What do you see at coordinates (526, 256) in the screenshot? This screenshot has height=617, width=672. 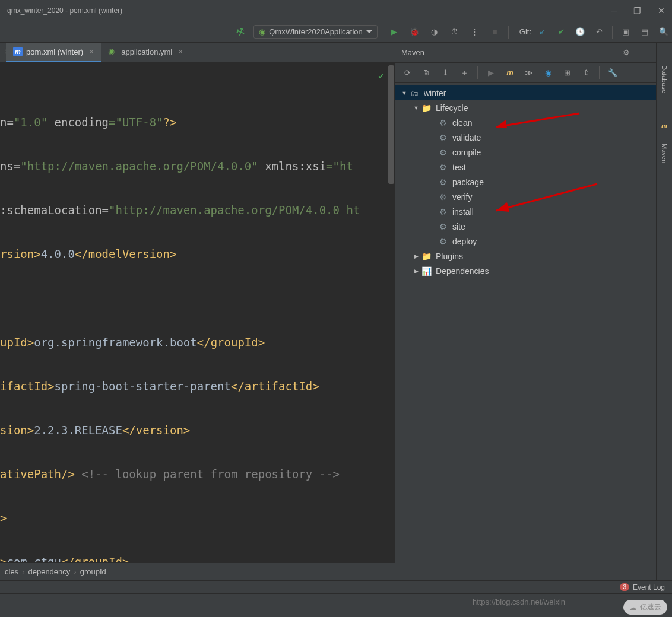 I see `tree-plugins: 📁 Plugins` at bounding box center [526, 256].